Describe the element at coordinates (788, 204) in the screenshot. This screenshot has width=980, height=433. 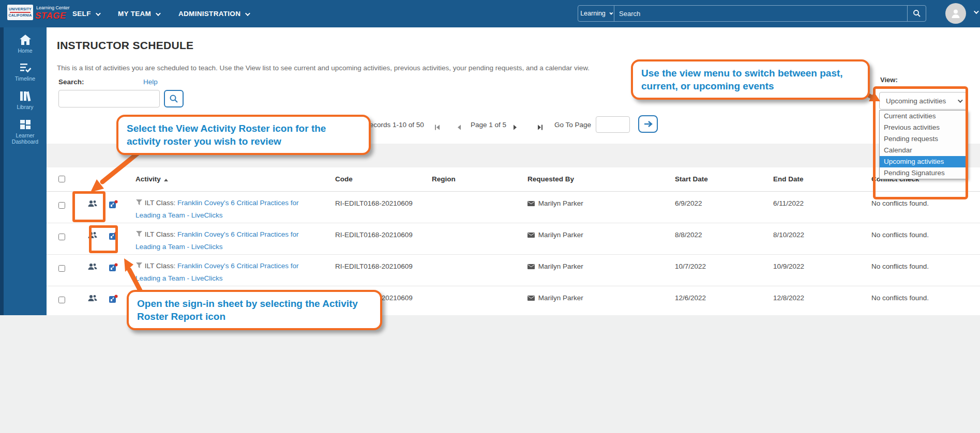
I see `end-date-cell: 6/11/2022` at that location.